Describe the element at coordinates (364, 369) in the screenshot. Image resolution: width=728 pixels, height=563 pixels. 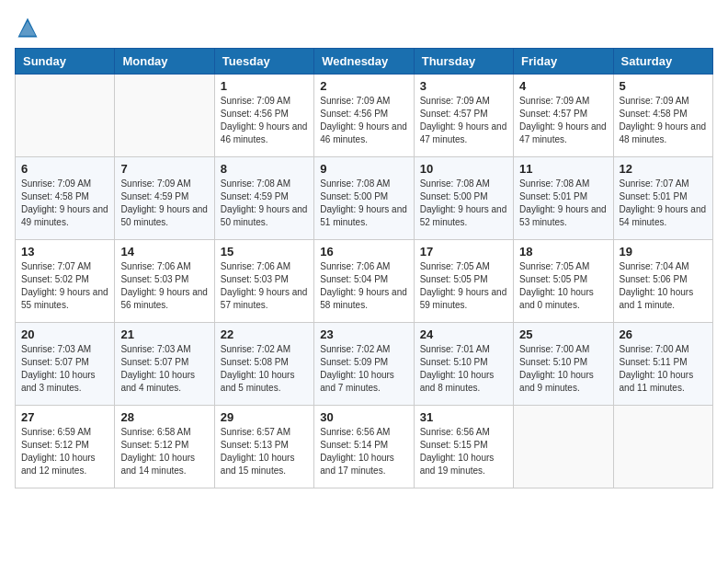
I see `day-info: Sunrise: 7:02 AMSunset: 5:09 PMDaylight:…` at that location.